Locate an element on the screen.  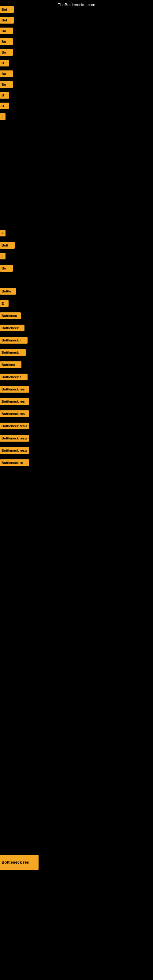
btn-30: Bottleneck re is located at coordinates (14, 463).